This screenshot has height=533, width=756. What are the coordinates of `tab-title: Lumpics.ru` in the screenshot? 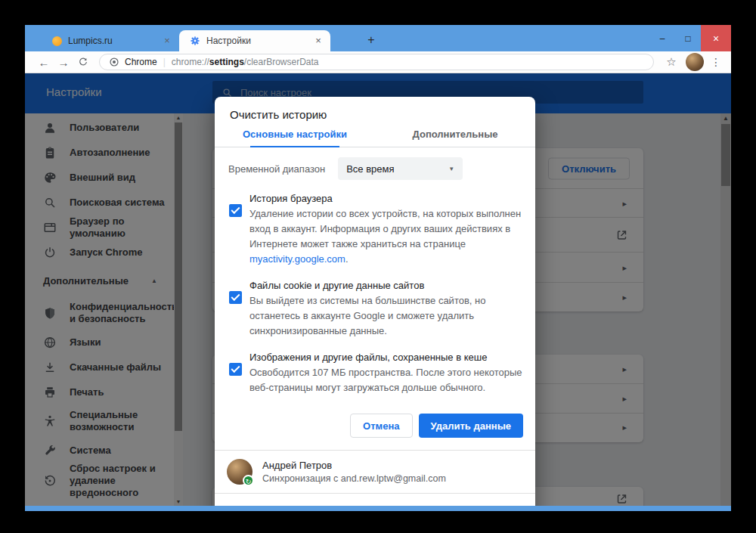 It's located at (115, 41).